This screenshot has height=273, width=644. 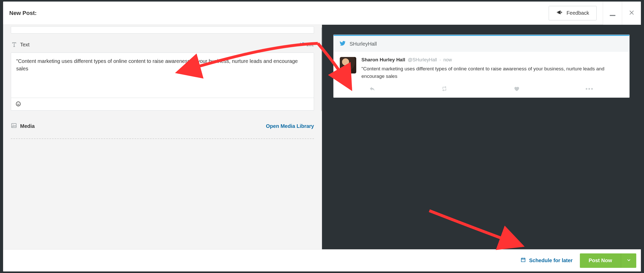 What do you see at coordinates (613, 15) in the screenshot?
I see `minimize-icon` at bounding box center [613, 15].